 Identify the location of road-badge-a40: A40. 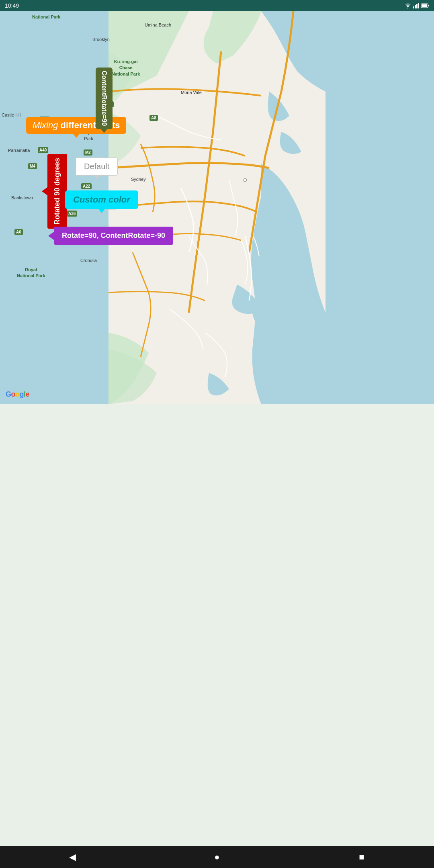
(43, 150).